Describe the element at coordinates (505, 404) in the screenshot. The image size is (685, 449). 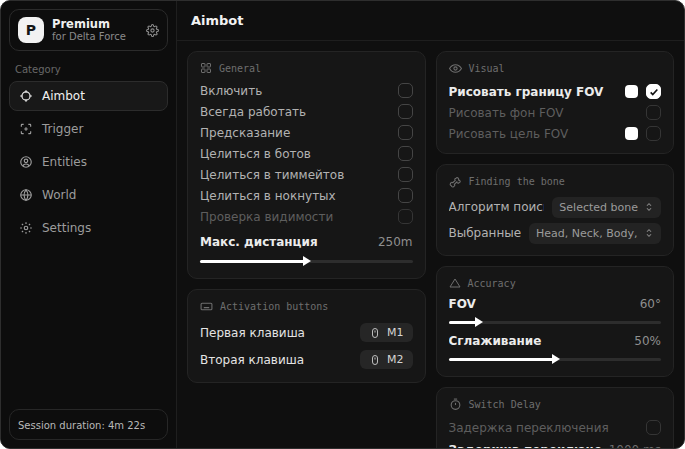
I see `switch-delay-title-text: Switch Delay` at that location.